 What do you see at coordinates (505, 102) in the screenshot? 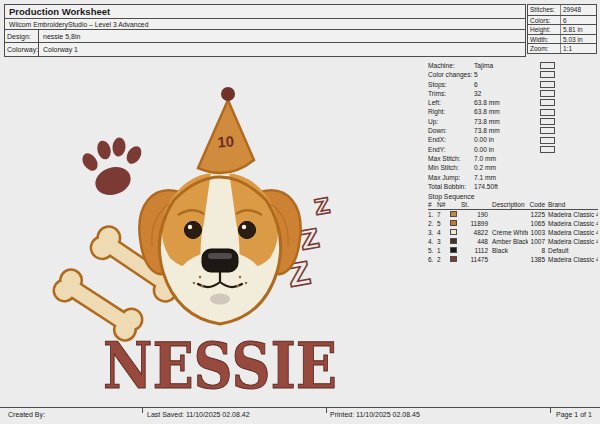
I see `machine-value: 63.8 mm` at bounding box center [505, 102].